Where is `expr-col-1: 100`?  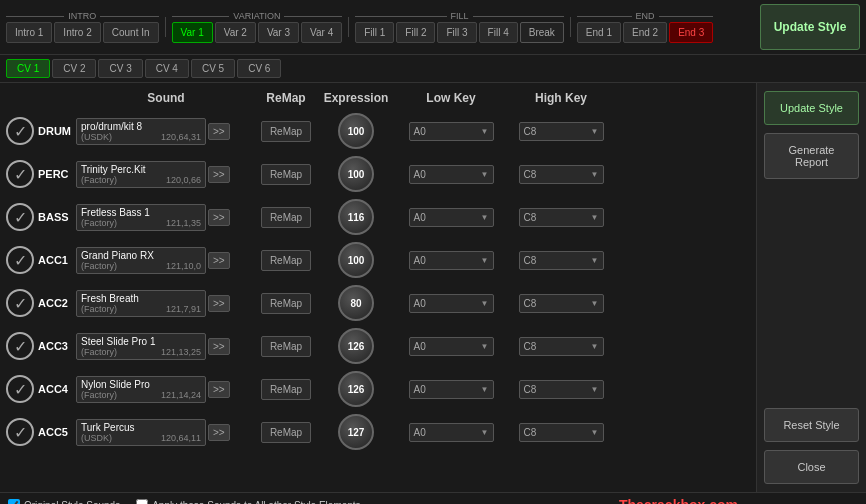 expr-col-1: 100 is located at coordinates (356, 174).